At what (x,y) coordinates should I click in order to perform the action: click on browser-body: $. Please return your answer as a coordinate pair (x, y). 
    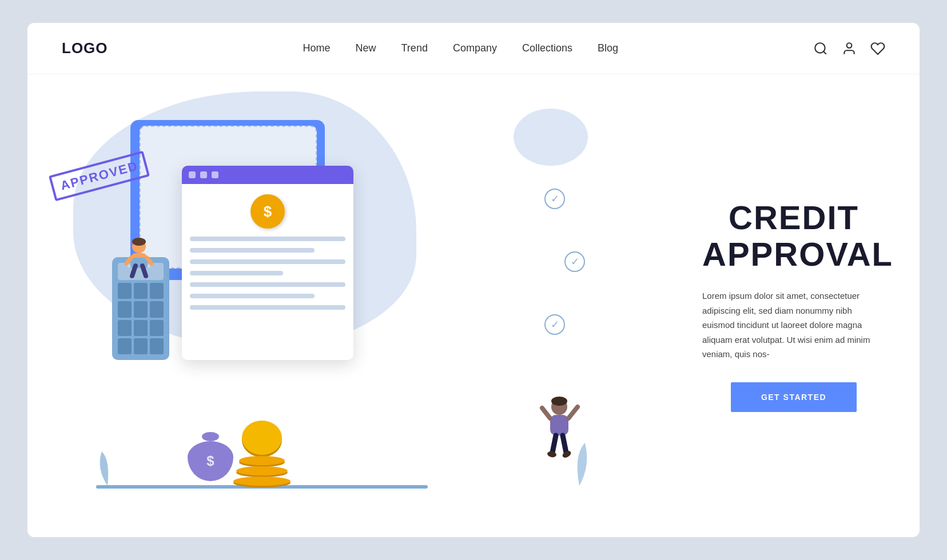
    Looking at the image, I should click on (268, 251).